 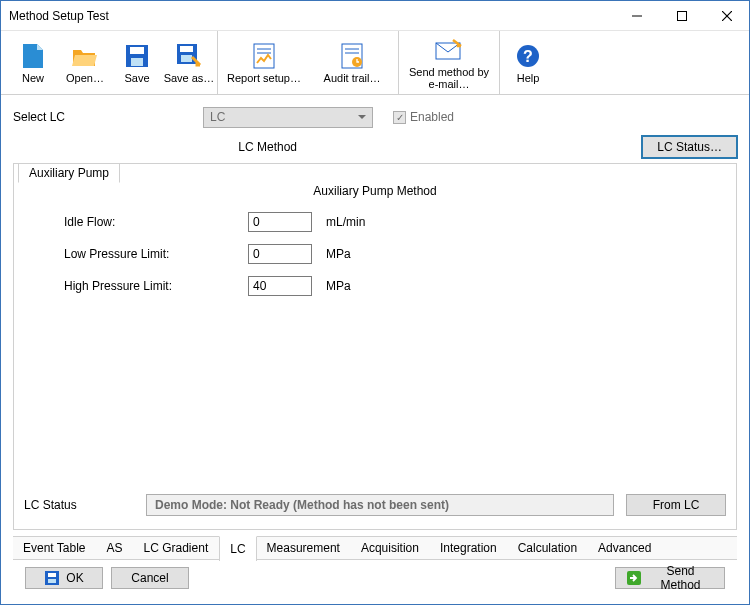 What do you see at coordinates (218, 117) in the screenshot?
I see `lc-select-value: LC` at bounding box center [218, 117].